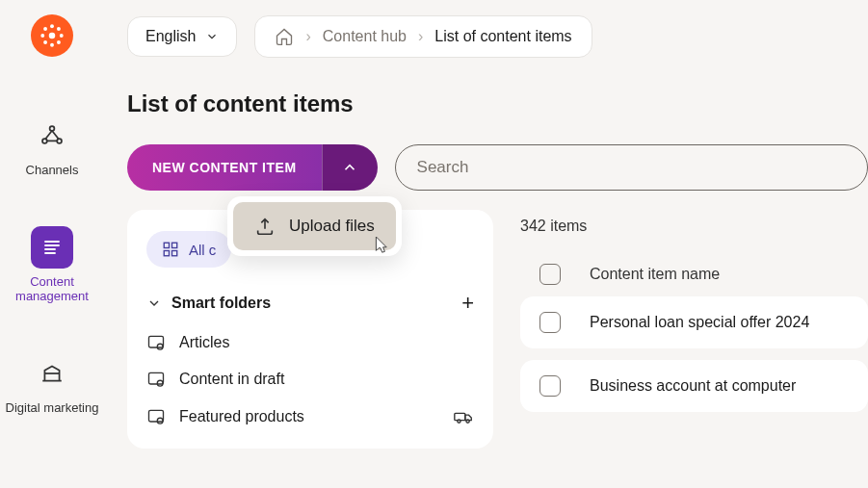 The image size is (868, 488). What do you see at coordinates (52, 170) in the screenshot?
I see `nav-label: Channels` at bounding box center [52, 170].